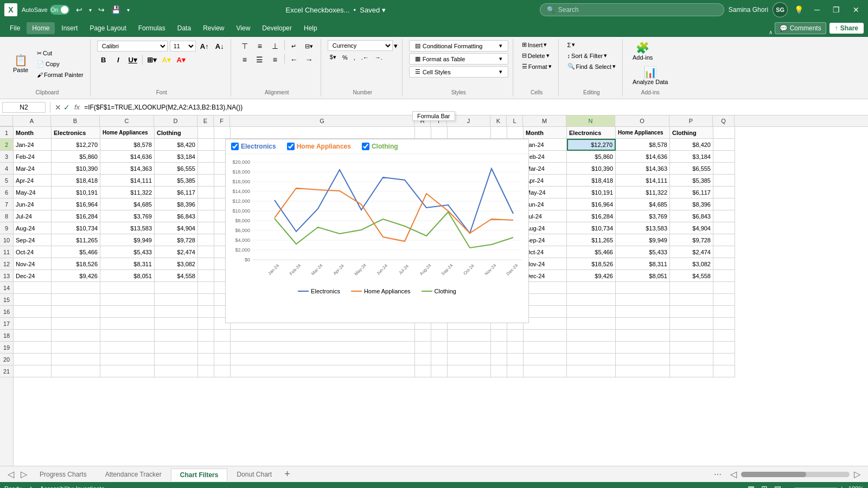  I want to click on cell-A19, so click(33, 348).